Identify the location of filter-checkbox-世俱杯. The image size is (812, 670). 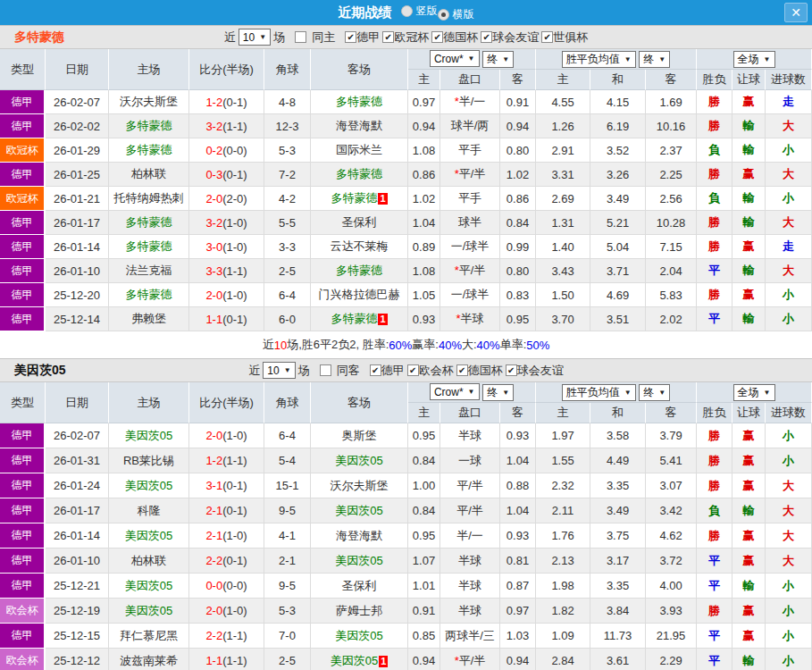
(547, 38).